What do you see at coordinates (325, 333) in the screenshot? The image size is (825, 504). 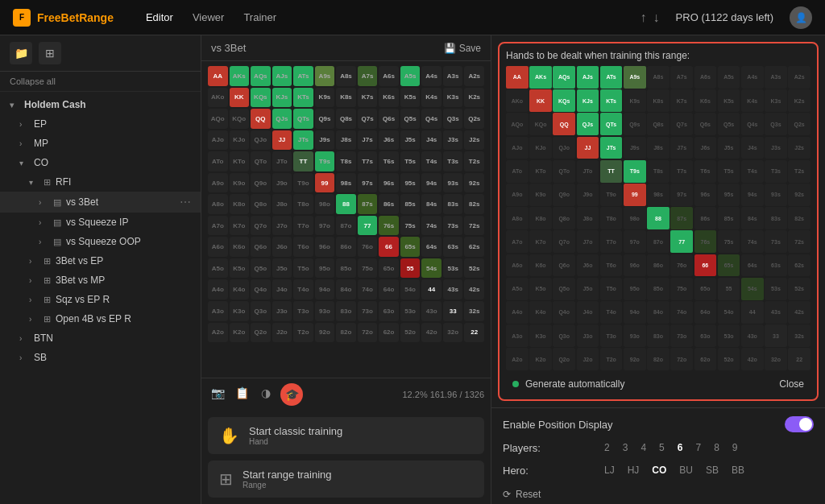 I see `range-cell: 92o` at bounding box center [325, 333].